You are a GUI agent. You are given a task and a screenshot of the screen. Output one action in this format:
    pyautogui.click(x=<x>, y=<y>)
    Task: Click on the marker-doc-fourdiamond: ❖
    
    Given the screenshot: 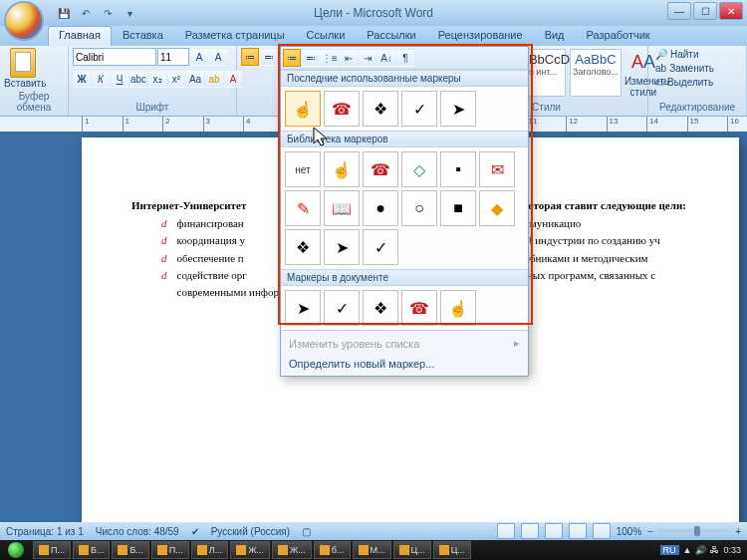 What is the action you would take?
    pyautogui.click(x=380, y=308)
    